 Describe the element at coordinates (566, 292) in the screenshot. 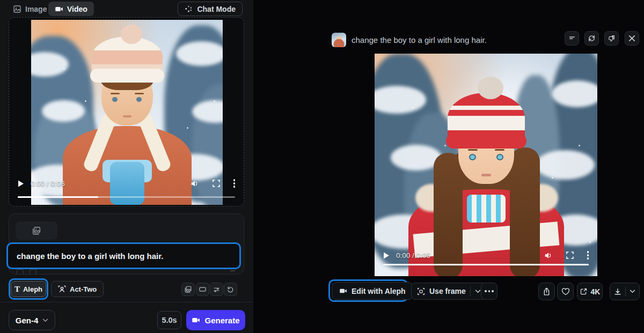

I see `favorite-button` at that location.